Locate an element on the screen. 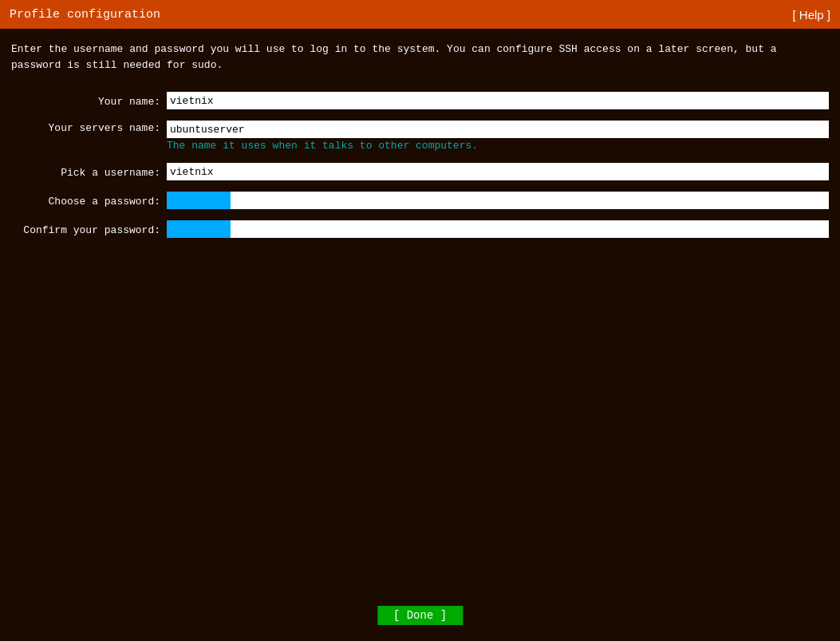  servers-name-input is located at coordinates (498, 129).